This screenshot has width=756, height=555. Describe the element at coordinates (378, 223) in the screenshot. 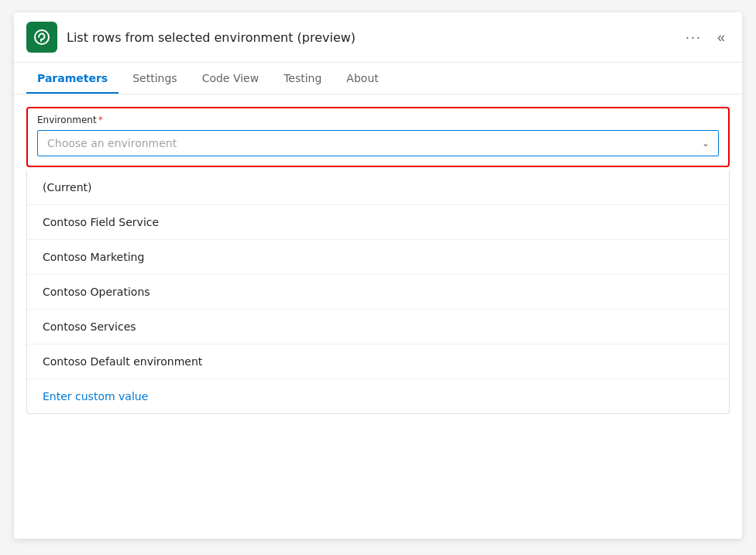

I see `dropdown-item-contoso-field-service: Contoso Field Service` at that location.